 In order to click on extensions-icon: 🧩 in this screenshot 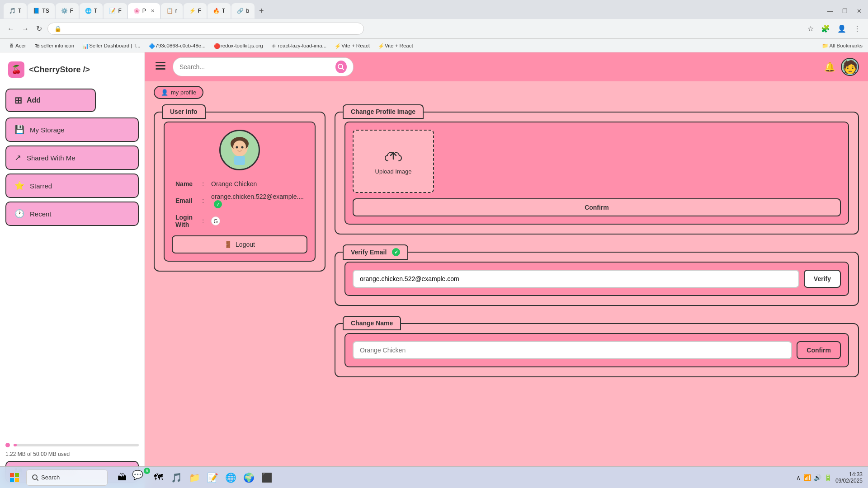, I will do `click(826, 29)`.